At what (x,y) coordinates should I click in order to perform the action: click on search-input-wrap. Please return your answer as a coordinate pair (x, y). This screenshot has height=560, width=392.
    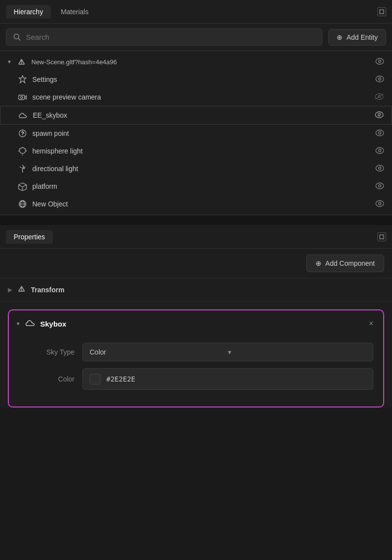
    Looking at the image, I should click on (164, 37).